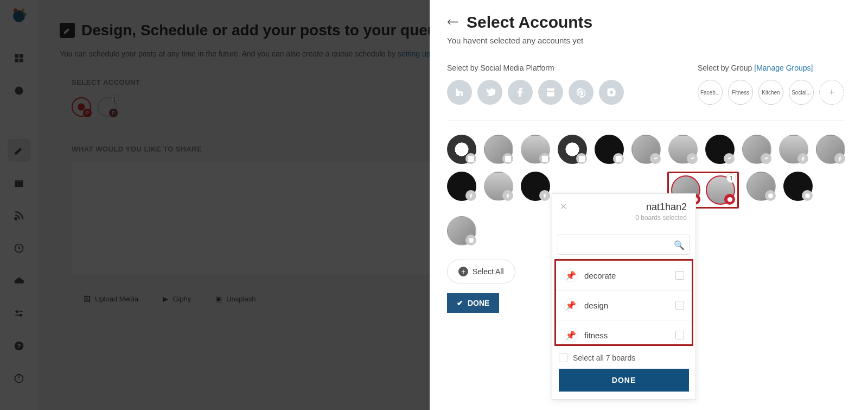 The image size is (868, 410). What do you see at coordinates (730, 199) in the screenshot?
I see `pinterest-icon` at bounding box center [730, 199].